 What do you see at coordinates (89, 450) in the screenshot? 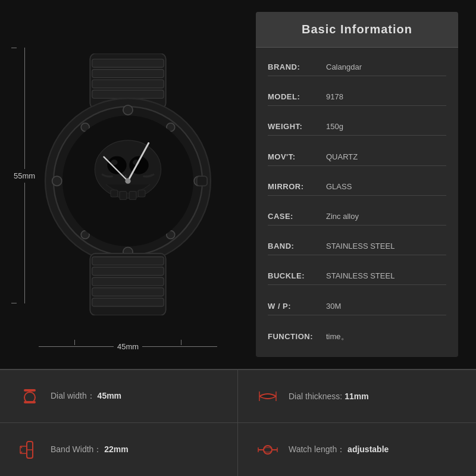
I see `spec-text: Band Width： 22mm` at bounding box center [89, 450].